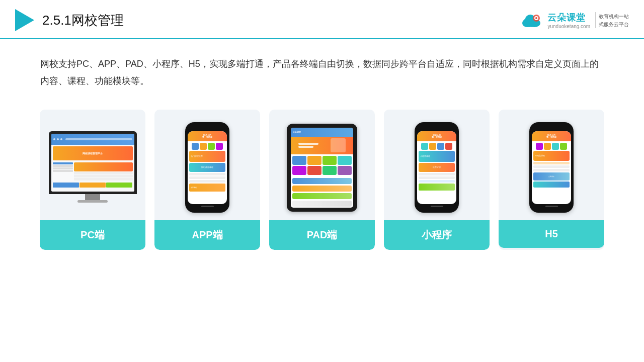 This screenshot has width=644, height=362. What do you see at coordinates (69, 20) in the screenshot?
I see `header-left: 2.5.1网校管理` at bounding box center [69, 20].